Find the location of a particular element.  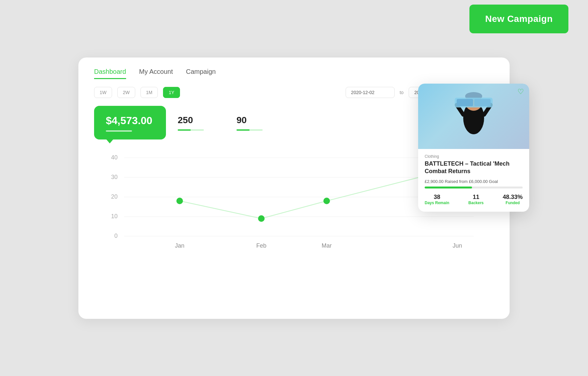

svg-text: Jan is located at coordinates (180, 246).